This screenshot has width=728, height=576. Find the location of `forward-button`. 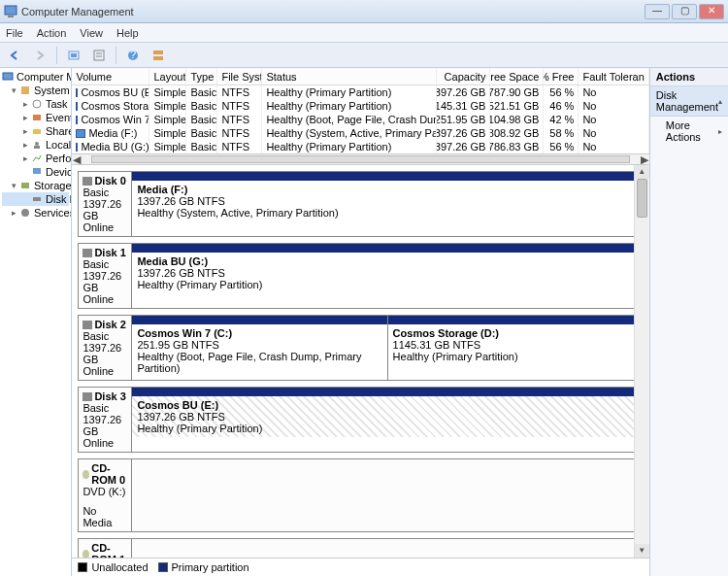

forward-button is located at coordinates (40, 55).